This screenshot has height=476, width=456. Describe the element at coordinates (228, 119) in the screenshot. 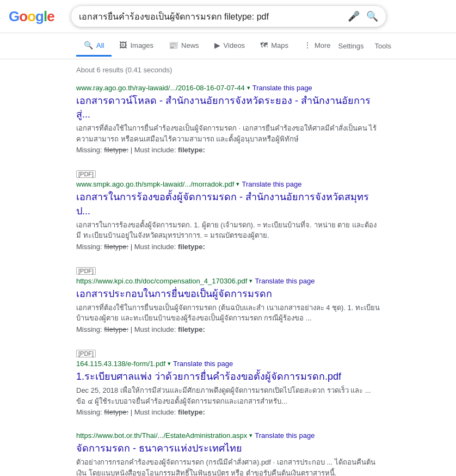

I see `result-item: www.ray.ago.go.th/ray-lawaid/.../2016-08…` at that location.